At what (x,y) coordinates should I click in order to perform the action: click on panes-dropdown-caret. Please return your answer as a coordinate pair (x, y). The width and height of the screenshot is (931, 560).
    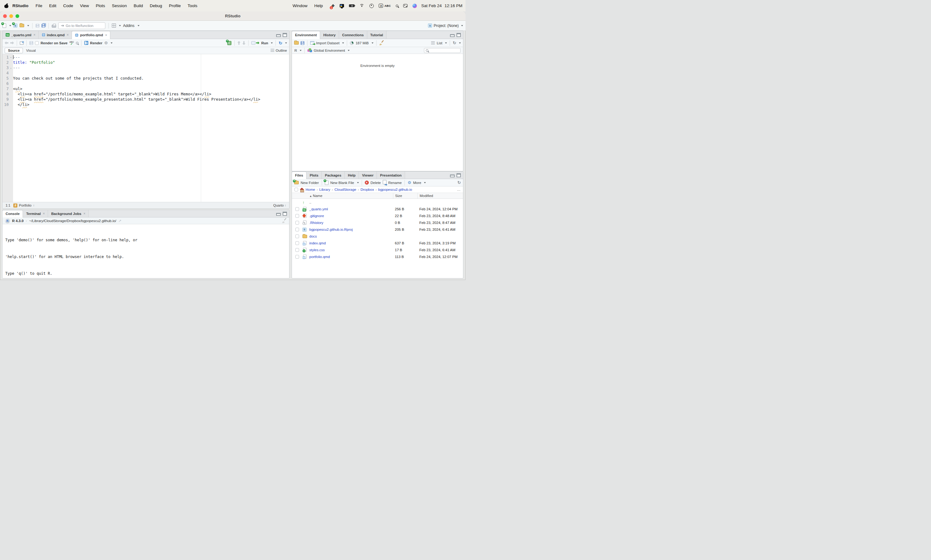
    Looking at the image, I should click on (120, 26).